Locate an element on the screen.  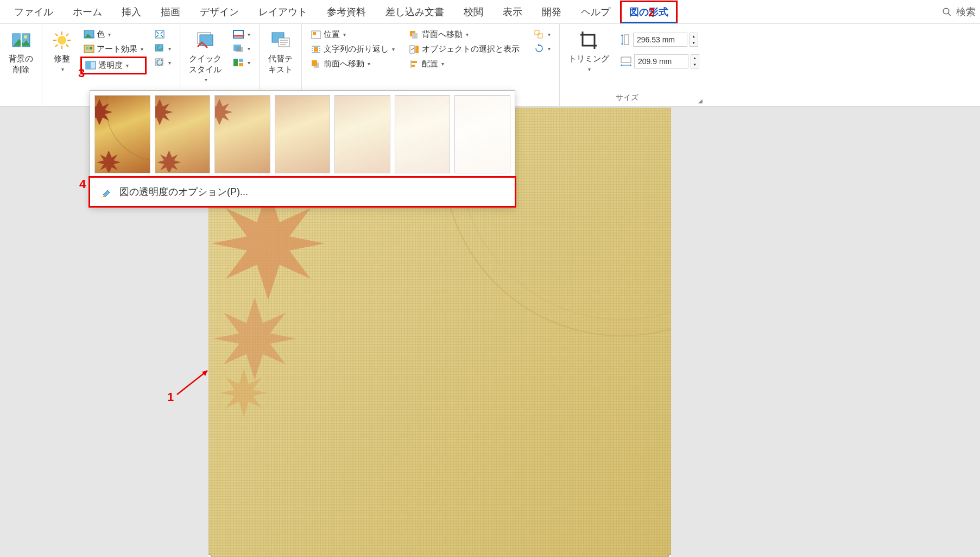
remove-background-button: 背景の削除 is located at coordinates (21, 52).